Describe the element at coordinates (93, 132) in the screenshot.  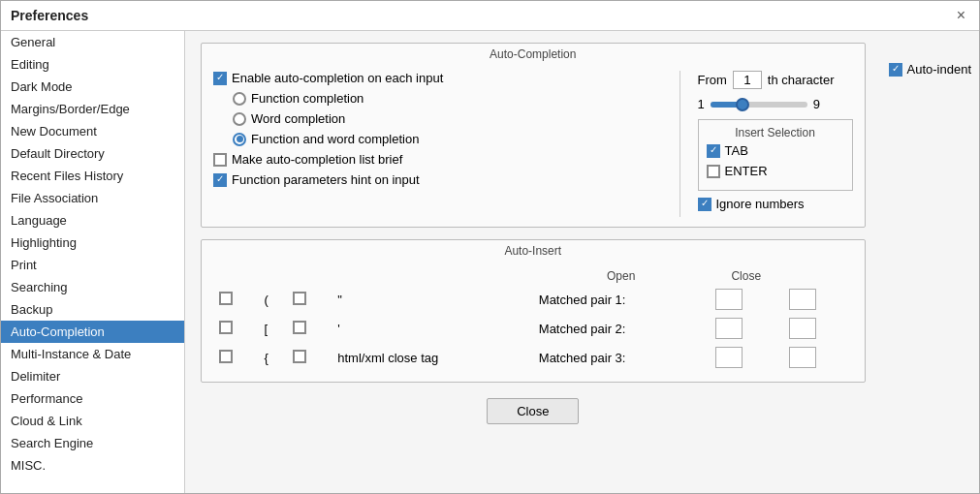
I see `sidebar-item-new-document: New Document` at that location.